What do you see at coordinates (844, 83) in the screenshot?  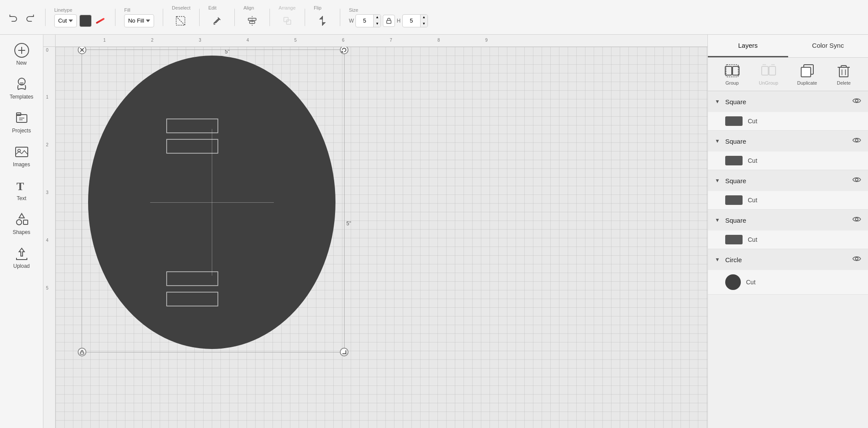 I see `delete-label: Delete` at bounding box center [844, 83].